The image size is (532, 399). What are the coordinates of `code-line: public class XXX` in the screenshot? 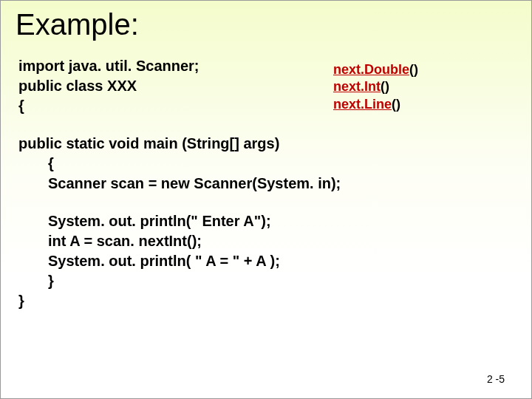 It's located at (275, 86).